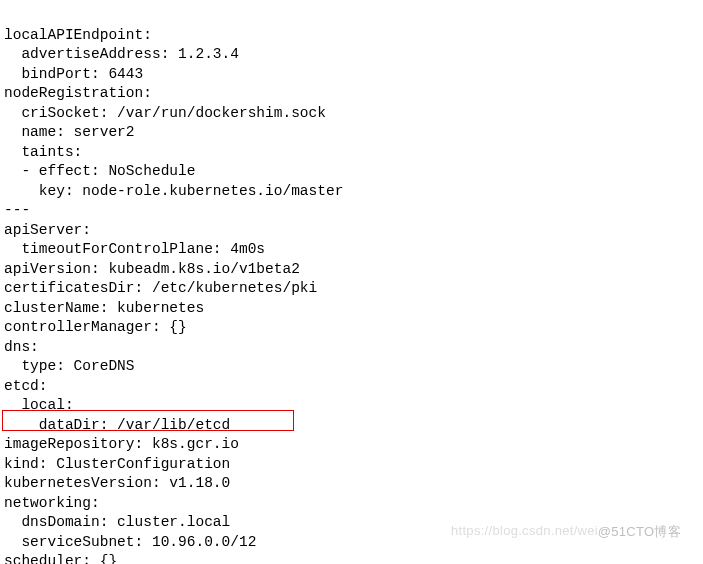 This screenshot has width=703, height=564. What do you see at coordinates (152, 269) in the screenshot?
I see `code-line: apiVersion: kubeadm.k8s.io/v1beta2` at bounding box center [152, 269].